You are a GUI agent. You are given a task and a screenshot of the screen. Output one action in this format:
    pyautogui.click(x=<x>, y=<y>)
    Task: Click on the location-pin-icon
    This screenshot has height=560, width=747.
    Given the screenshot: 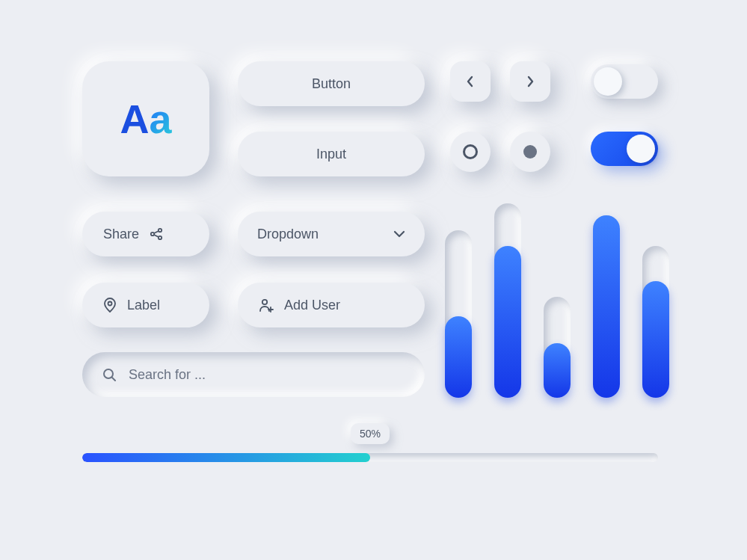 What is the action you would take?
    pyautogui.click(x=110, y=305)
    